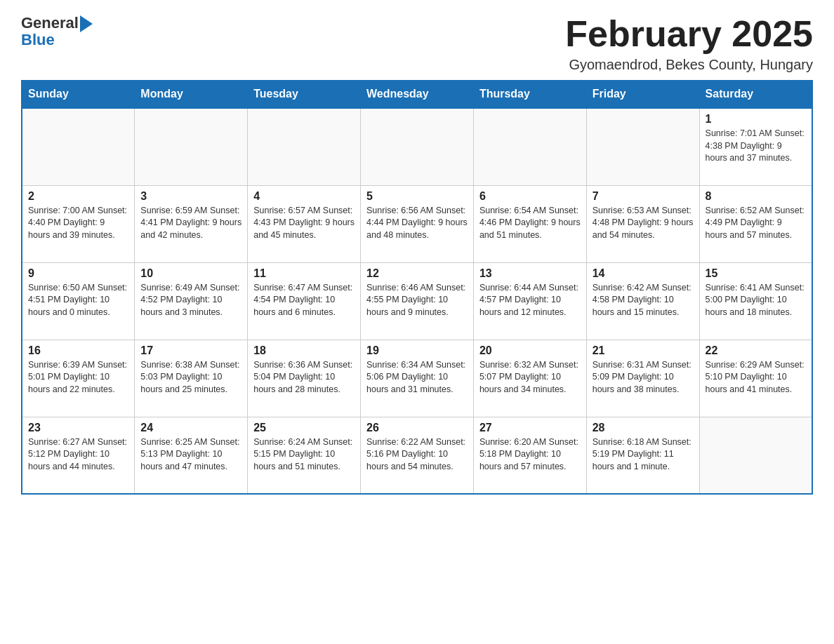  Describe the element at coordinates (643, 300) in the screenshot. I see `day-info: Sunrise: 6:42 AM Sunset: 4:58 PM Dayligh…` at that location.